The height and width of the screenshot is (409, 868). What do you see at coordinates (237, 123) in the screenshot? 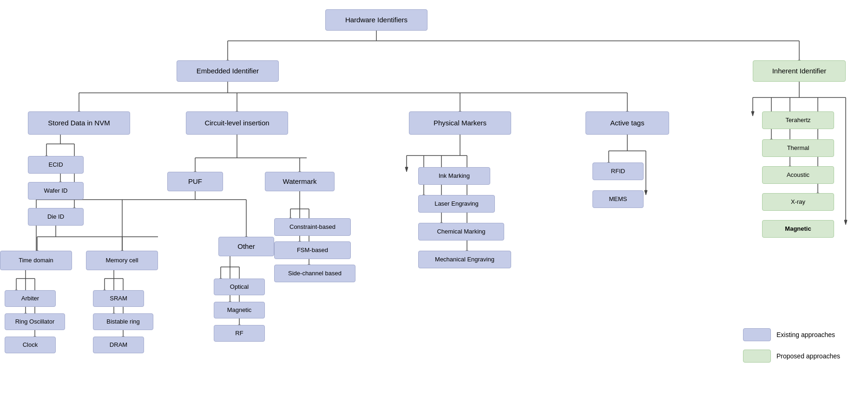
I see `circuit-level-label: Circuit-level insertion` at bounding box center [237, 123].